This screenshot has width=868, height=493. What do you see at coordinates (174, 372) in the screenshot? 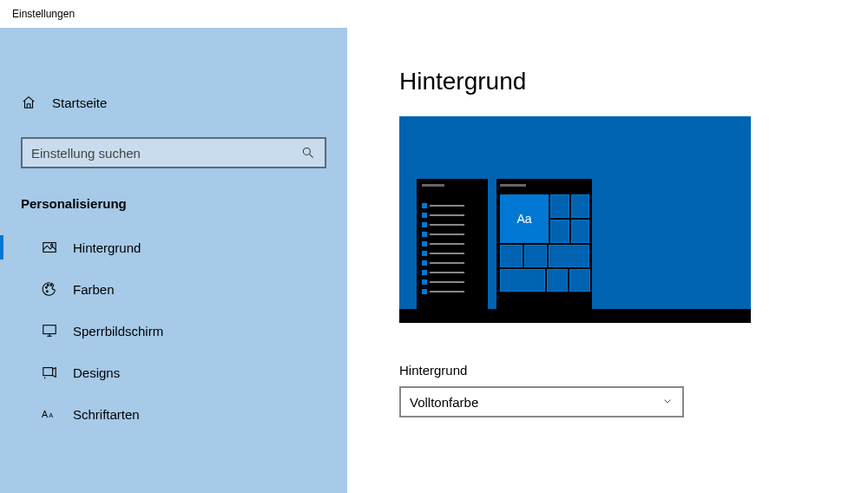
I see `nav-item-designs: Designs` at bounding box center [174, 372].